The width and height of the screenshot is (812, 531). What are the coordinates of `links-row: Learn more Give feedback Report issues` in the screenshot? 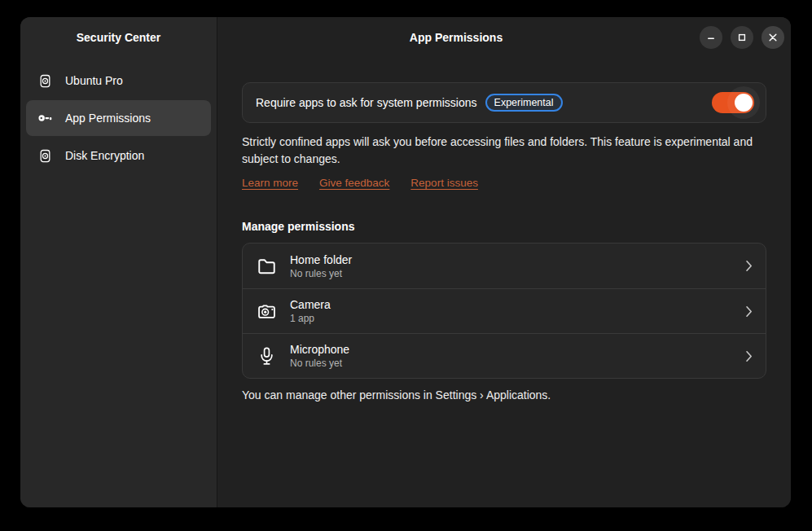 It's located at (504, 182).